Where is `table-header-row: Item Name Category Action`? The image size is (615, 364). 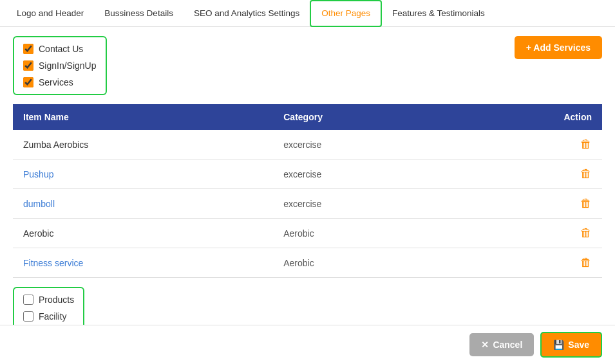 table-header-row: Item Name Category Action is located at coordinates (308, 117).